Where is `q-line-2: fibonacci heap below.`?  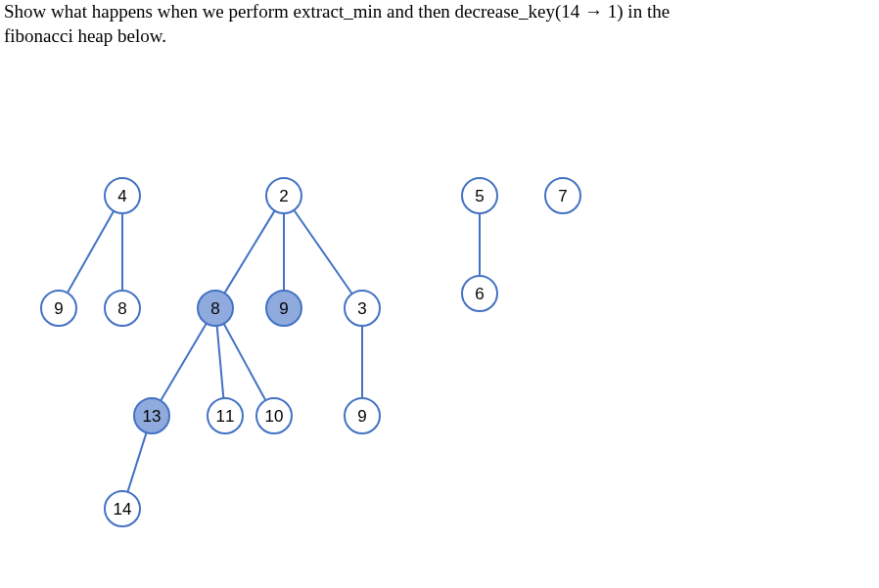 q-line-2: fibonacci heap below. is located at coordinates (85, 35).